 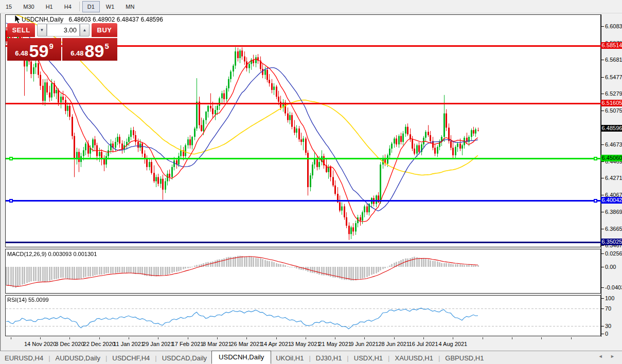 What do you see at coordinates (63, 30) in the screenshot?
I see `volume-input` at bounding box center [63, 30].